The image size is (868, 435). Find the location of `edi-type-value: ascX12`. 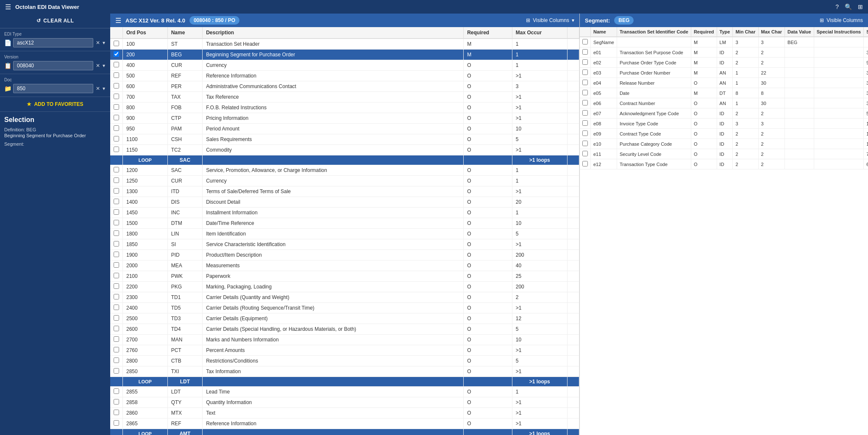

edi-type-value: ascX12 is located at coordinates (53, 43).